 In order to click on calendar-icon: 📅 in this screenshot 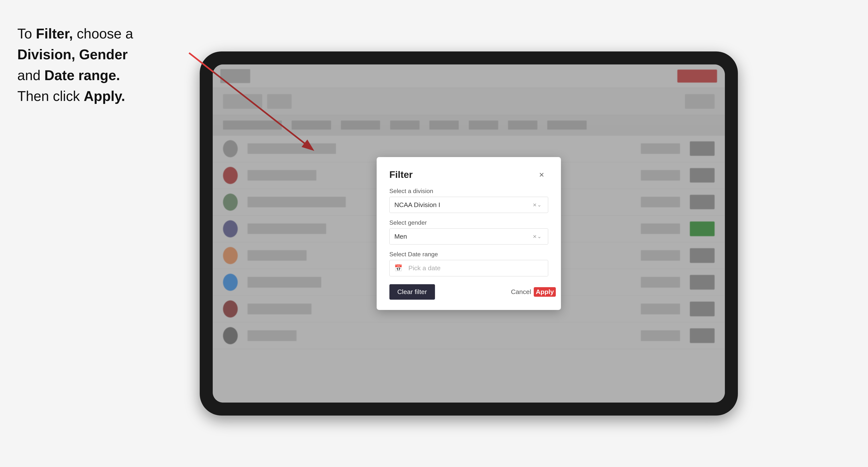, I will do `click(398, 268)`.